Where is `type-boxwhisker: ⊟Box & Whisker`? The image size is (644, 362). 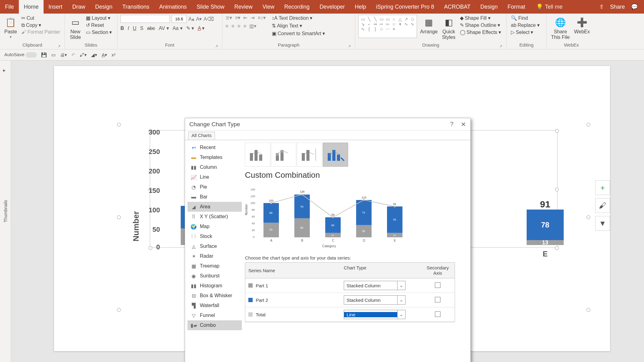 type-boxwhisker: ⊟Box & Whisker is located at coordinates (215, 296).